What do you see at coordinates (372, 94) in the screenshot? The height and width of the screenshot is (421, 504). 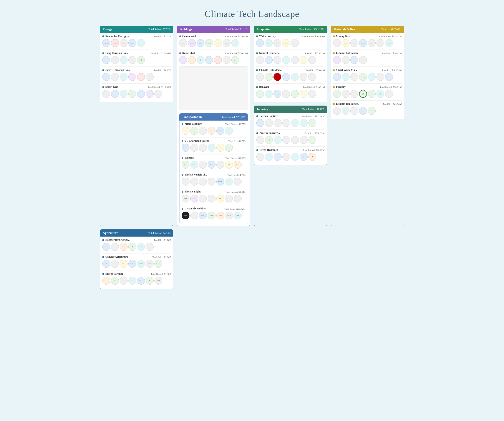 I see `company-logo: SilviaTerra` at bounding box center [372, 94].